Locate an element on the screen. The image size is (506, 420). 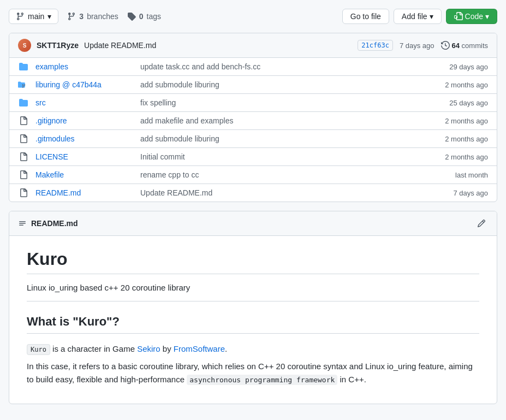
file-name: Makefile is located at coordinates (85, 175).